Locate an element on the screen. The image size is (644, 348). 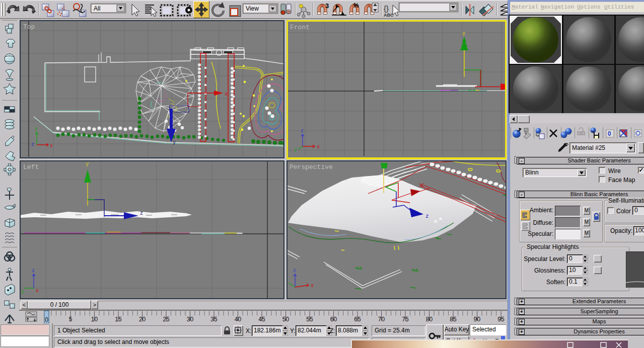
svg-text: 50 is located at coordinates (286, 319).